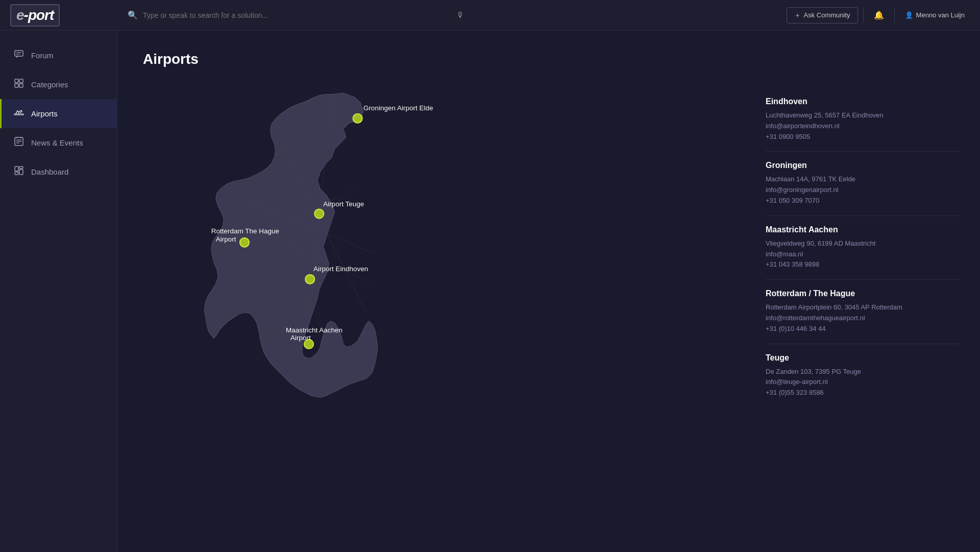 Image resolution: width=980 pixels, height=552 pixels. What do you see at coordinates (909, 15) in the screenshot?
I see `user-icon: 👤` at bounding box center [909, 15].